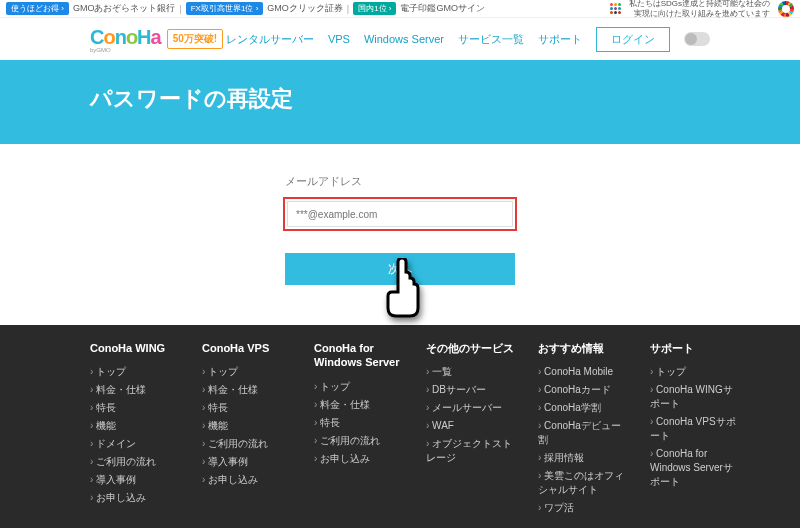  What do you see at coordinates (471, 430) in the screenshot?
I see `footer-col-3: その他のサービス一覧DBサーバーメールサーバーWAFオブジェクトストレージ` at bounding box center [471, 430].